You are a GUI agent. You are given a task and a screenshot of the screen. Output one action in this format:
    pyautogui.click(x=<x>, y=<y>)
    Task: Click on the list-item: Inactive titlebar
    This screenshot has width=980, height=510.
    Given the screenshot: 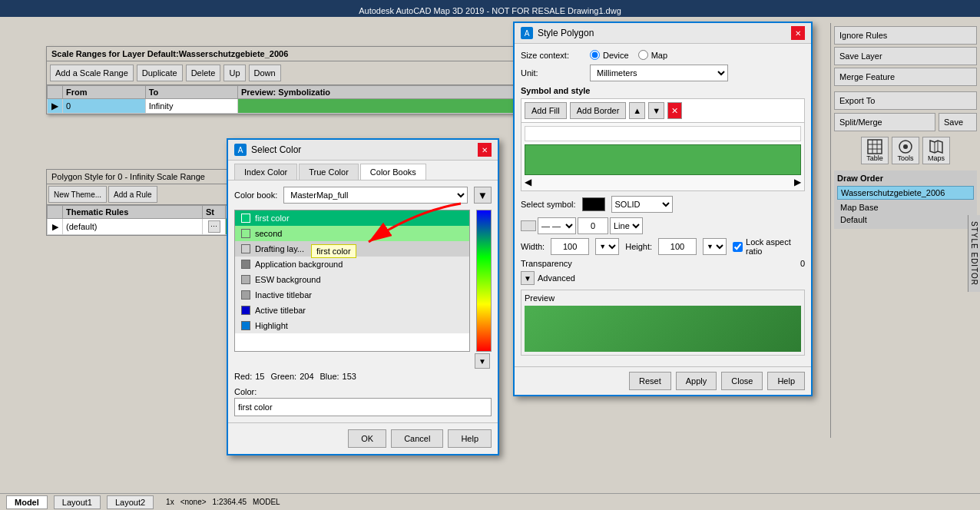 What is the action you would take?
    pyautogui.click(x=352, y=295)
    